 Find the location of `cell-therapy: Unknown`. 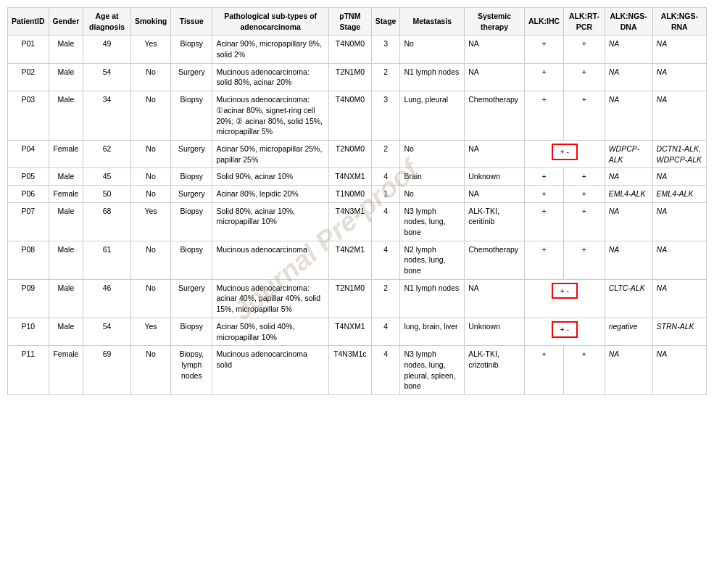

cell-therapy: Unknown is located at coordinates (494, 177).